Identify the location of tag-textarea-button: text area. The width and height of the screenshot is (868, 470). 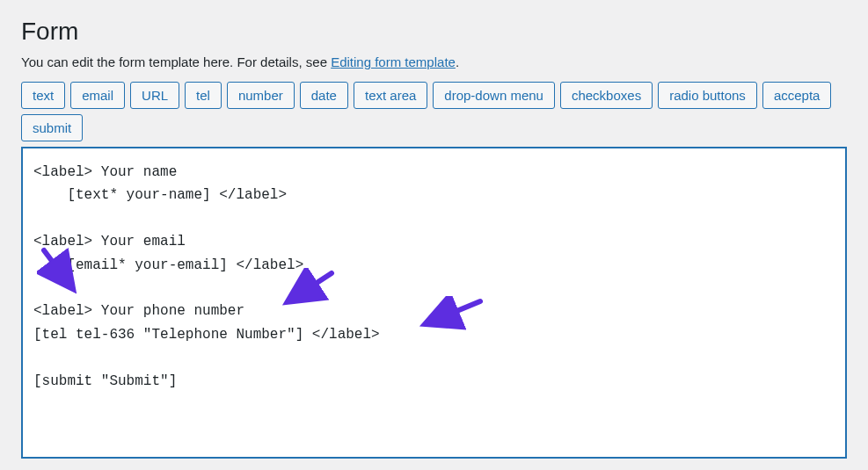
(390, 95).